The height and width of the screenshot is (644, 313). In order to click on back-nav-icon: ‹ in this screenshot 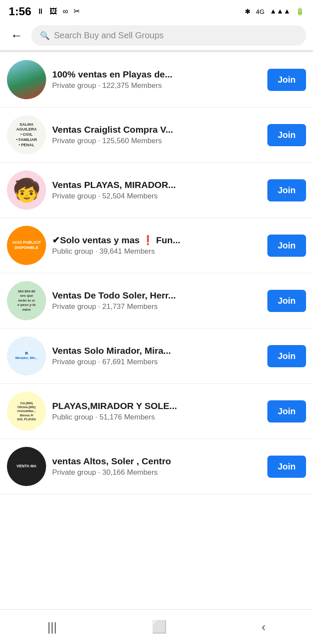, I will do `click(263, 627)`.